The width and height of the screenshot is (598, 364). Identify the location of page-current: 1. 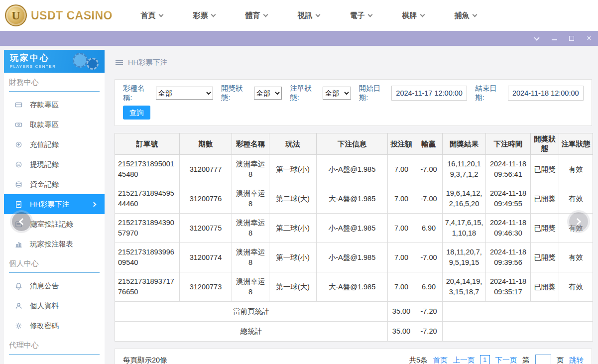
(485, 360).